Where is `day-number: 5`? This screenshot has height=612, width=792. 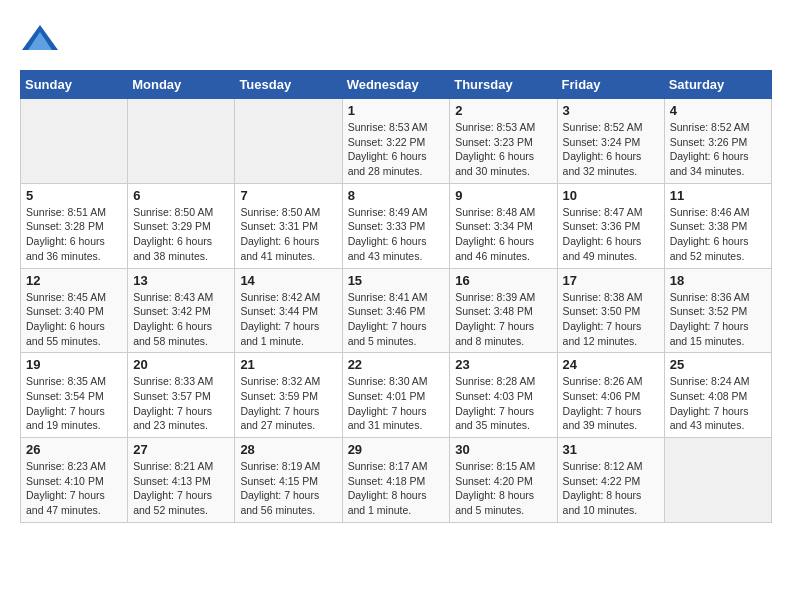
day-number: 5 is located at coordinates (74, 196).